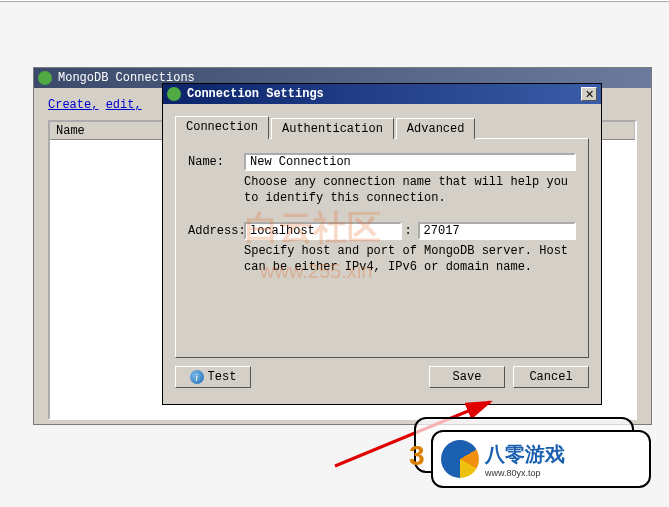 The image size is (669, 507). I want to click on tab-advanced: Advanced, so click(436, 128).